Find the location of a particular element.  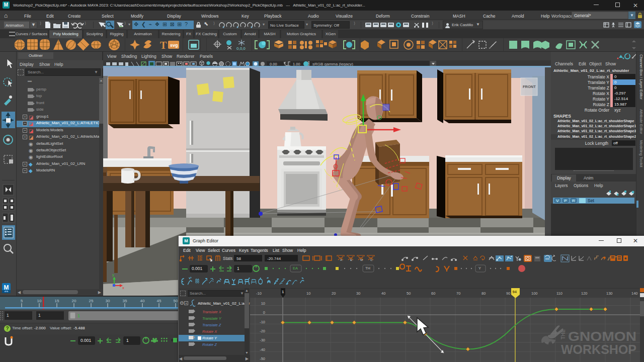

svg-text: -20 is located at coordinates (263, 331).